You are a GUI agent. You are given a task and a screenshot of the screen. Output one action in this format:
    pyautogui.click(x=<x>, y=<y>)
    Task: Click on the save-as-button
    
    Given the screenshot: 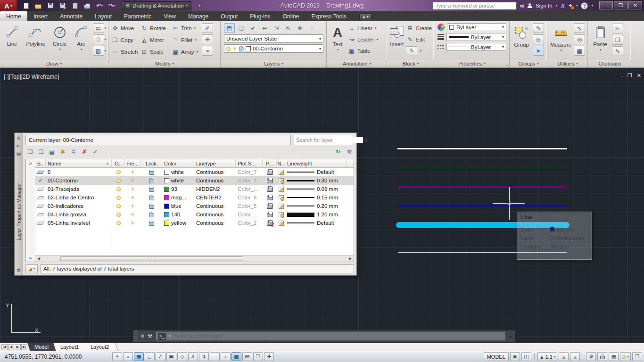 What is the action you would take?
    pyautogui.click(x=63, y=6)
    